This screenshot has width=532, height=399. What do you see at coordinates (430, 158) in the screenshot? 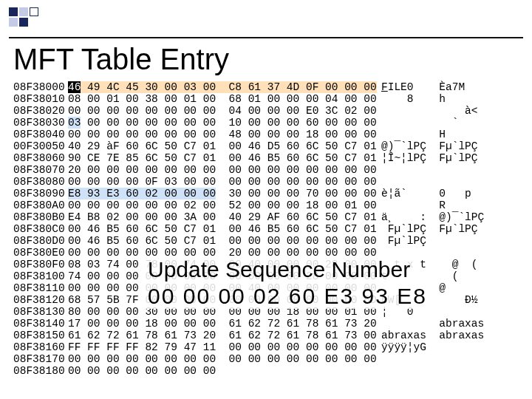
I see `hex-ascii: ¦Î~¦lPÇ Fµ`lPÇ` at bounding box center [430, 158].